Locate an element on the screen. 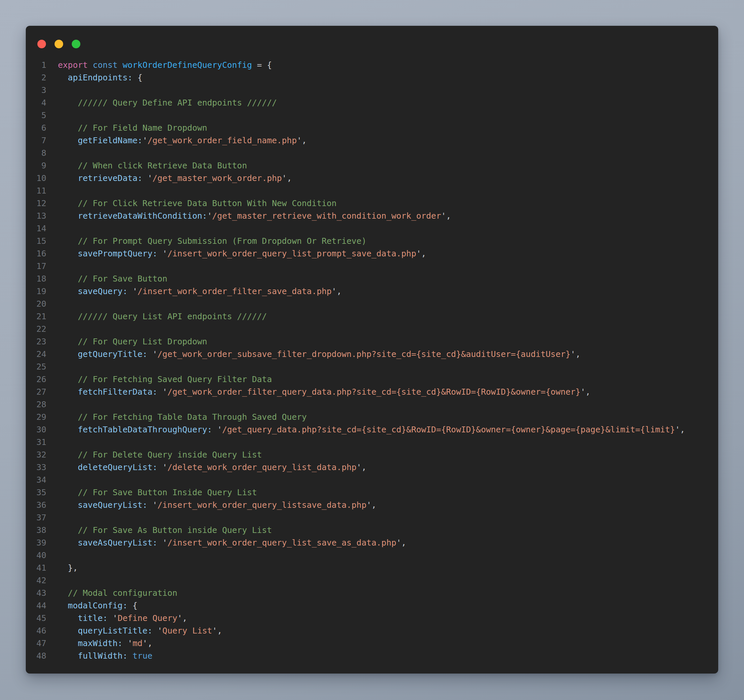  line-code: title: 'Define Query', is located at coordinates (123, 618).